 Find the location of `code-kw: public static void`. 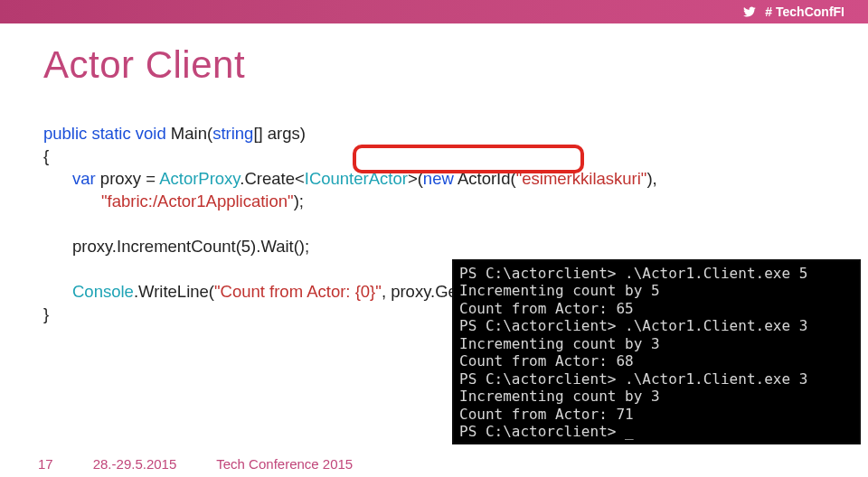

code-kw: public static void is located at coordinates (105, 134).